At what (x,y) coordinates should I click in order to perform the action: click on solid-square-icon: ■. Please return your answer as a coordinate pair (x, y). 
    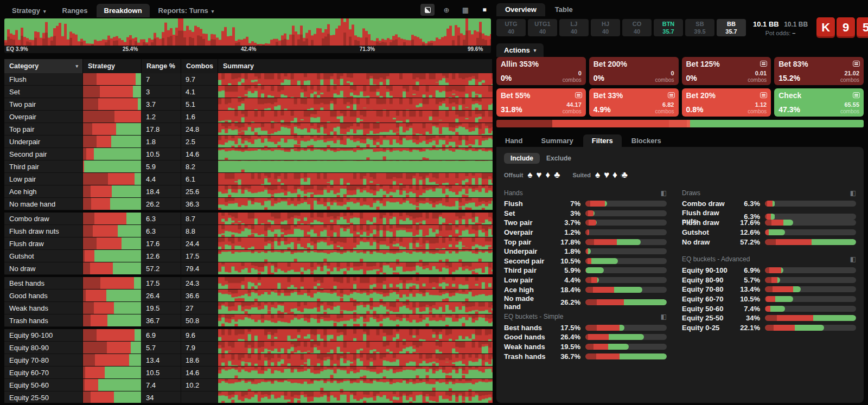
    Looking at the image, I should click on (484, 10).